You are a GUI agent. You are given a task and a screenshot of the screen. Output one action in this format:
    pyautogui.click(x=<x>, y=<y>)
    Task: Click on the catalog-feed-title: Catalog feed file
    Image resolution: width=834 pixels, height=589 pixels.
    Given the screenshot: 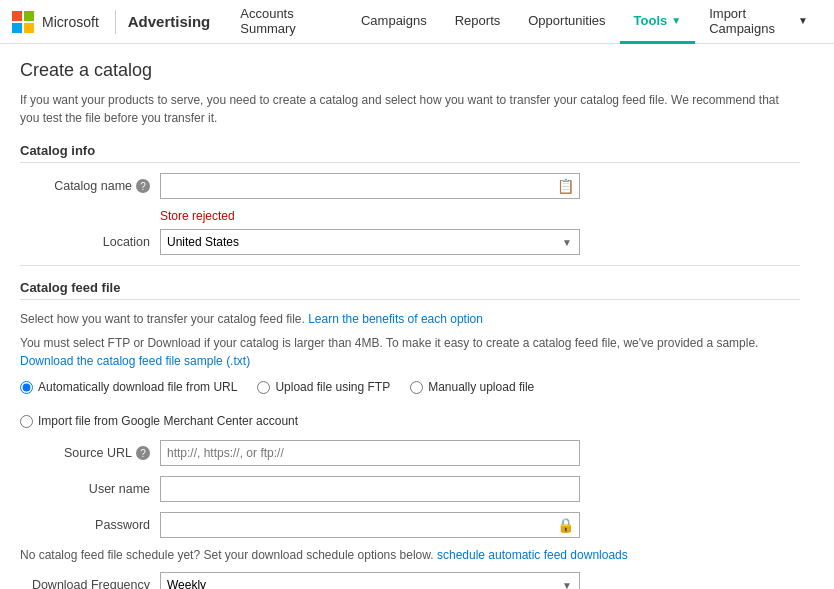 What is the action you would take?
    pyautogui.click(x=410, y=290)
    